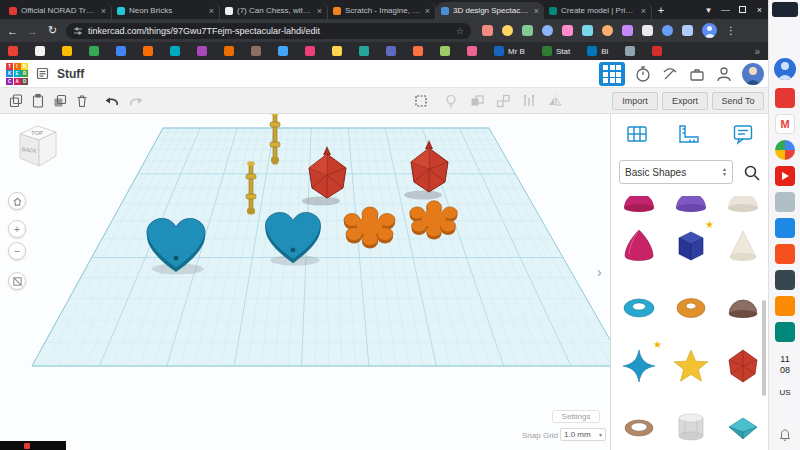 The image size is (800, 450). What do you see at coordinates (661, 11) in the screenshot?
I see `new-tab-button: +` at bounding box center [661, 11].